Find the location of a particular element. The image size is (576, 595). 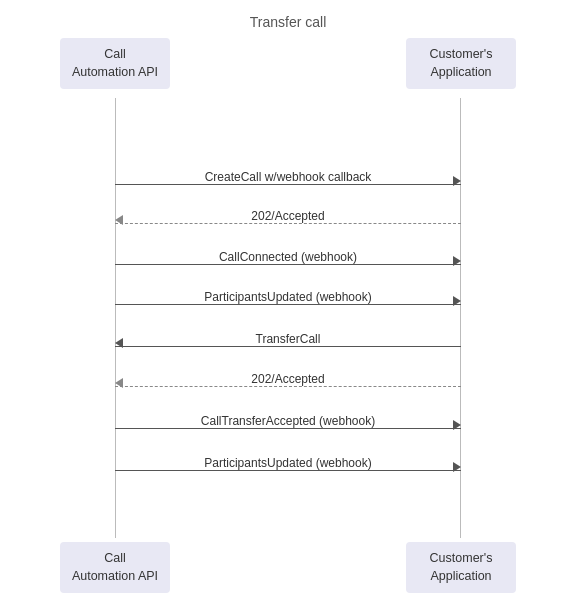

arrow-row-6: 202/Accepted is located at coordinates (288, 366).